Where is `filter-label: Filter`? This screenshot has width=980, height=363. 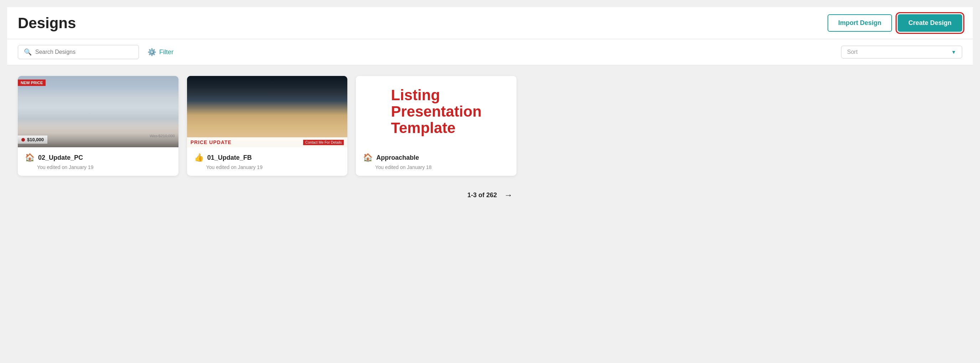 filter-label: Filter is located at coordinates (167, 52).